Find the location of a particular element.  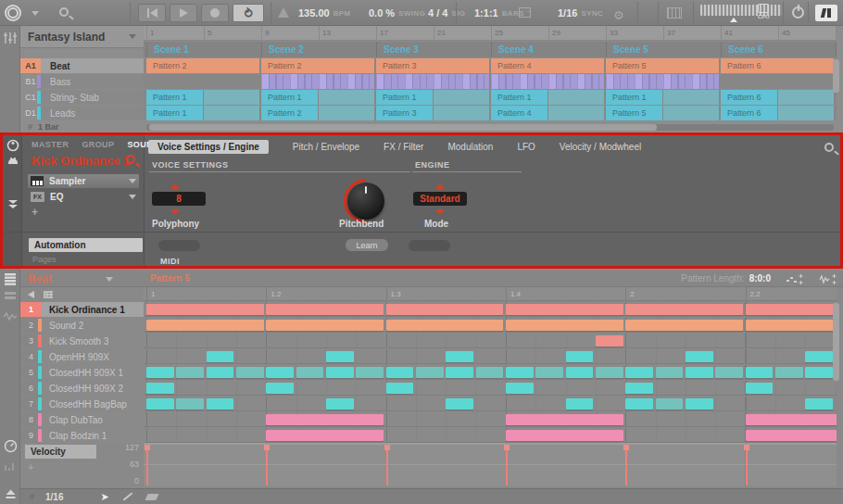

project-selector: Fantasy Island is located at coordinates (82, 37).